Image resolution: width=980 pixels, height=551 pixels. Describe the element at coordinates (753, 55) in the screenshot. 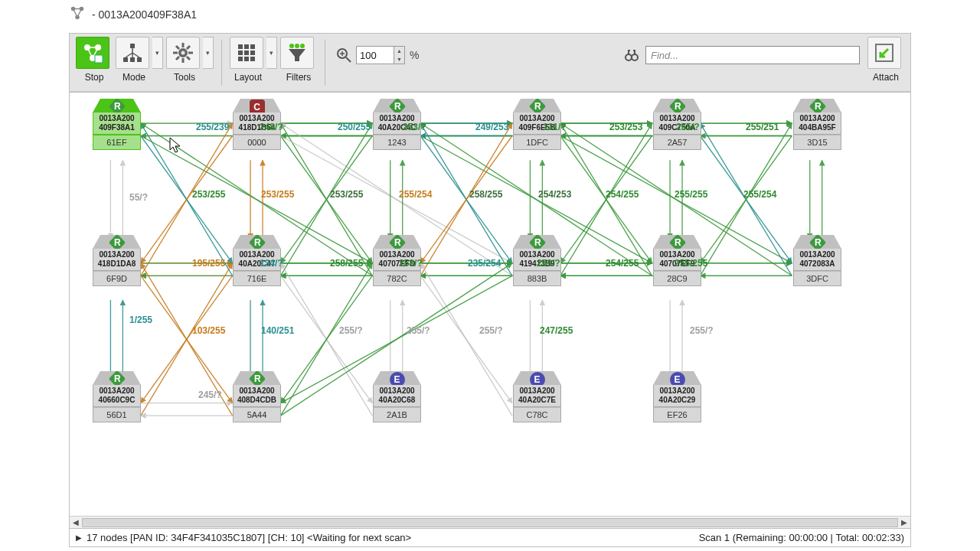

I see `find-input` at that location.